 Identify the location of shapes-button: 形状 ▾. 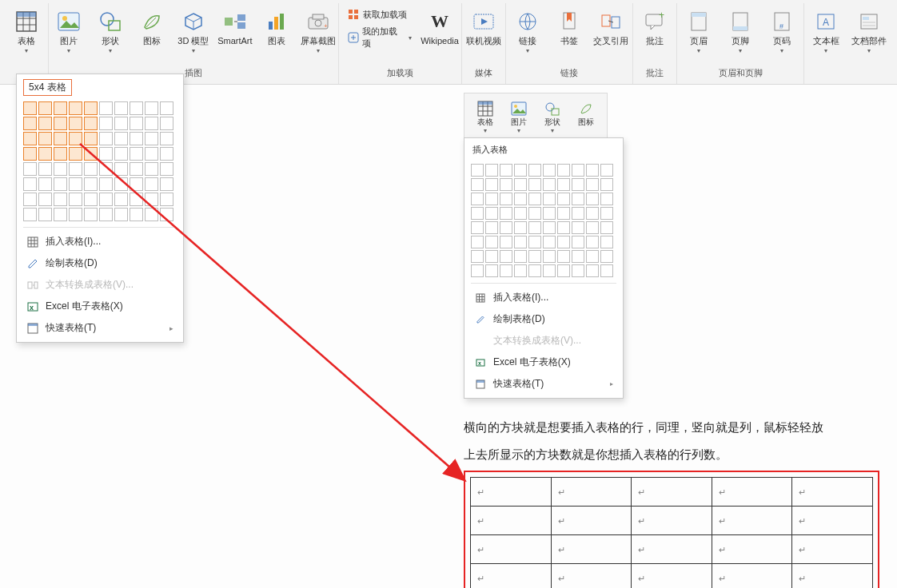
(110, 33).